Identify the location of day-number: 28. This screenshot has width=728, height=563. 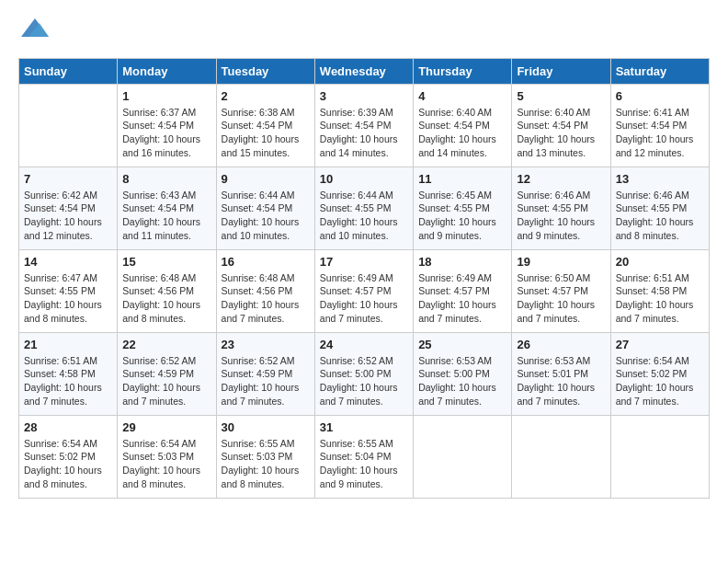
(68, 427).